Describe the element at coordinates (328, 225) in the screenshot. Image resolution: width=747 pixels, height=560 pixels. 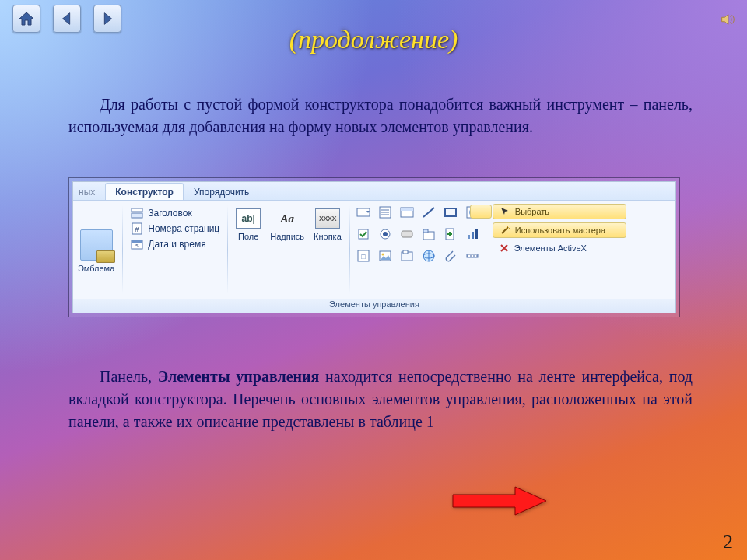
I see `btn-button: XXXX Кнопка` at that location.